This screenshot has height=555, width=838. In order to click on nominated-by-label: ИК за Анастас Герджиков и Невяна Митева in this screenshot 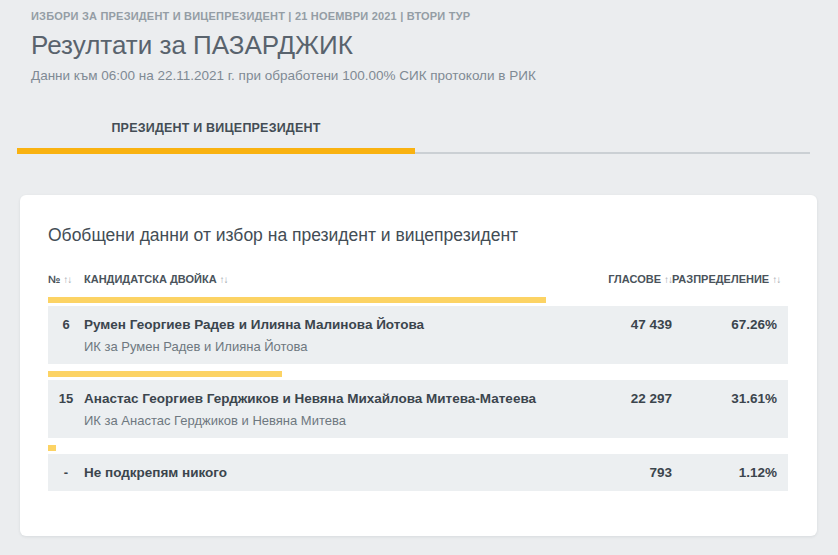, I will do `click(333, 420)`.